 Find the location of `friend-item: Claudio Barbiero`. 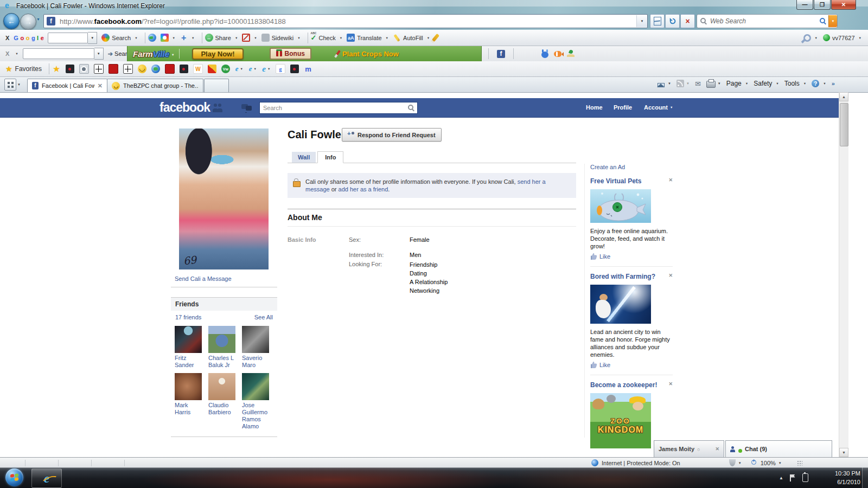

friend-item: Claudio Barbiero is located at coordinates (224, 401).